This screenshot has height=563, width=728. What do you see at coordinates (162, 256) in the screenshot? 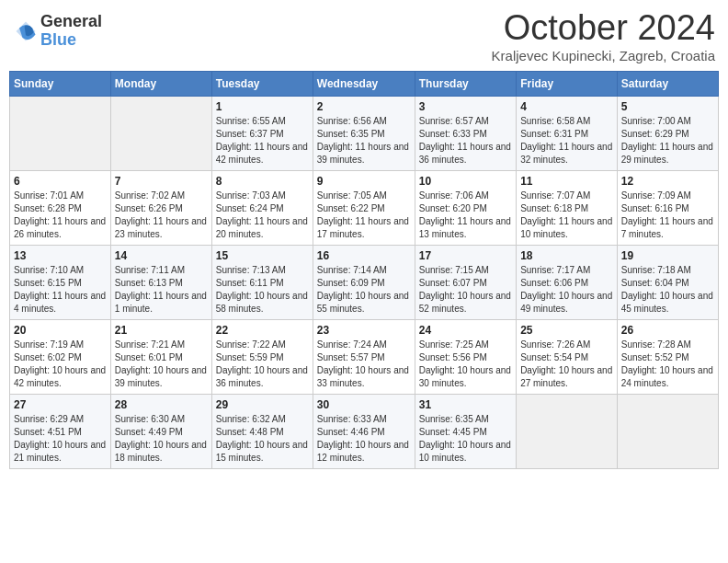
I see `day-number: 14` at bounding box center [162, 256].